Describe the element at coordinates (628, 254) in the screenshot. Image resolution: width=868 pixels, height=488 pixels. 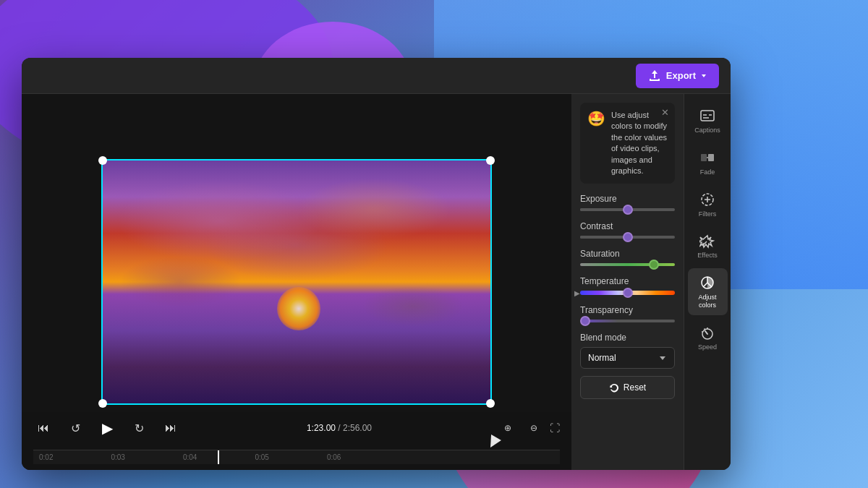
I see `saturation-label: Saturation` at that location.